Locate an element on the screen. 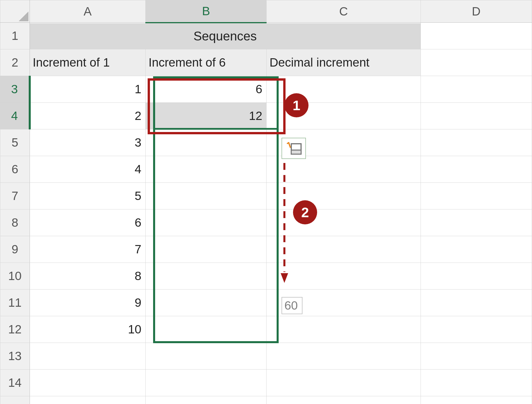 The width and height of the screenshot is (532, 404). row-header-9: 9 is located at coordinates (15, 250).